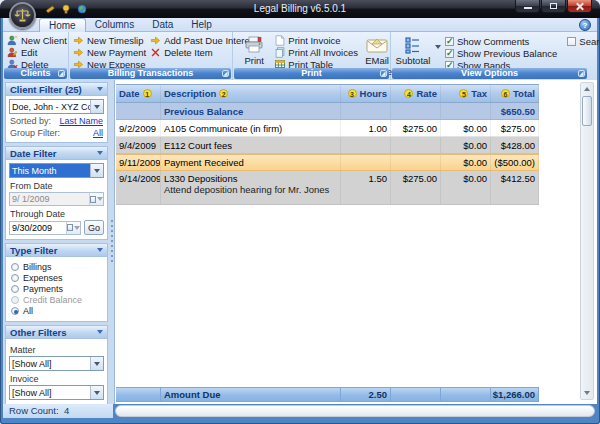 Image resolution: width=600 pixels, height=424 pixels. I want to click on row-count: Row Count: 4, so click(58, 411).